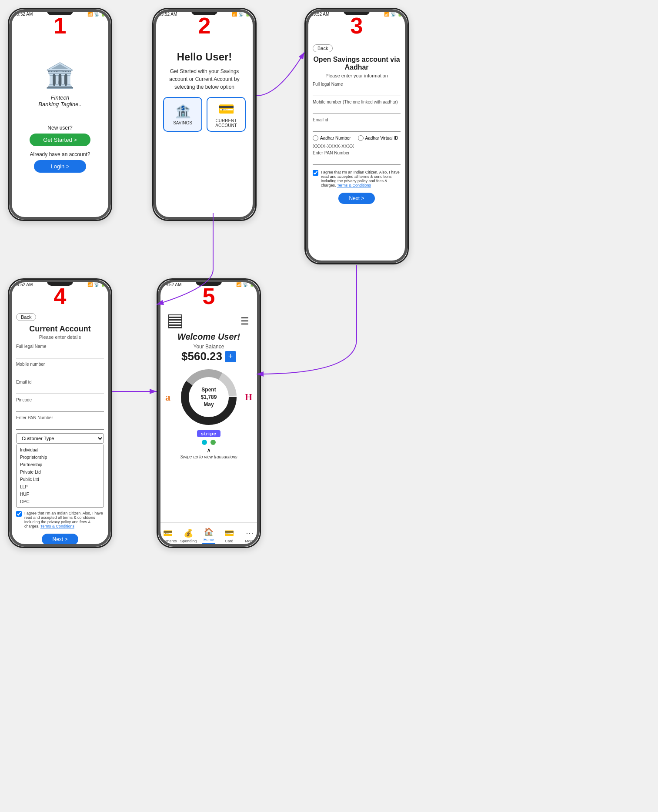  What do you see at coordinates (60, 382) in the screenshot?
I see `email-label-4: Email id` at bounding box center [60, 382].